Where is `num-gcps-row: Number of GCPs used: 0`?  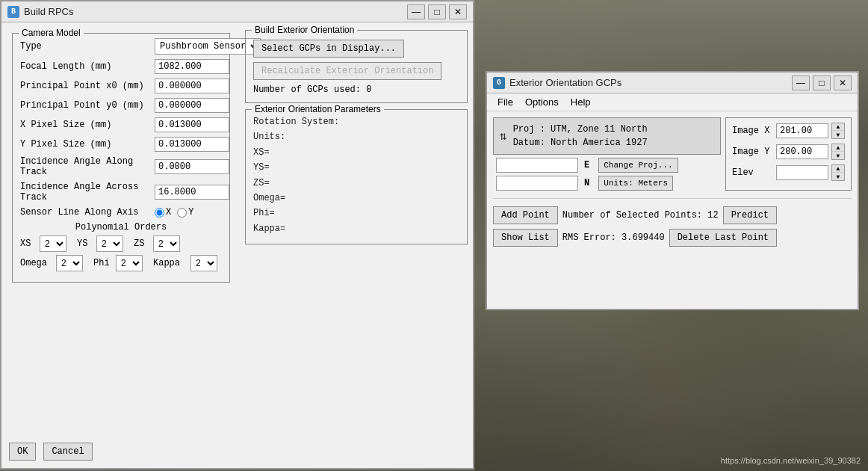 num-gcps-row: Number of GCPs used: 0 is located at coordinates (356, 90).